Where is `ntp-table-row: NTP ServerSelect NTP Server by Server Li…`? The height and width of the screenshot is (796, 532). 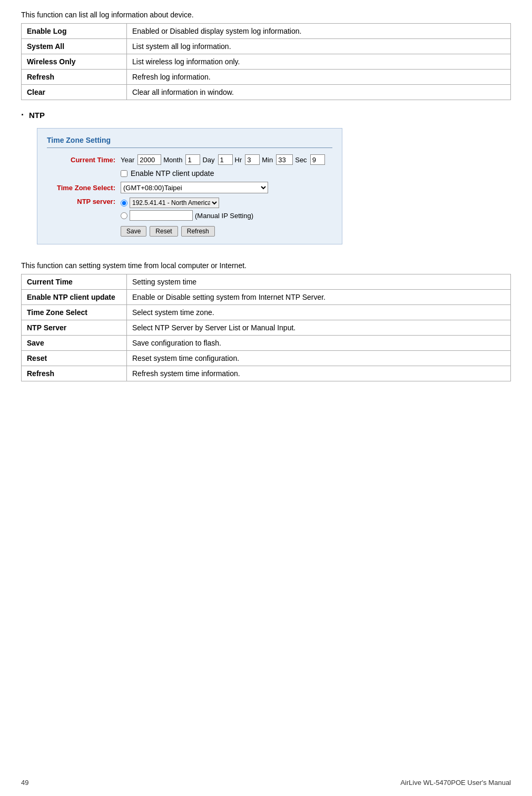
ntp-table-row: NTP ServerSelect NTP Server by Server Li… is located at coordinates (267, 328).